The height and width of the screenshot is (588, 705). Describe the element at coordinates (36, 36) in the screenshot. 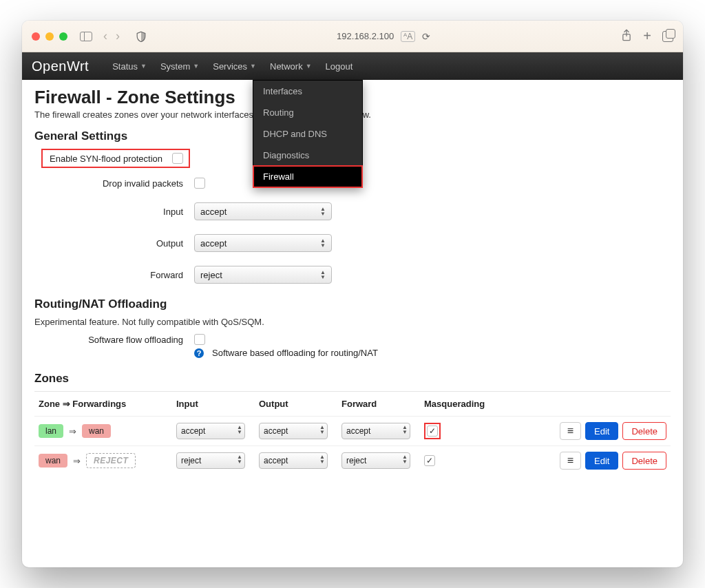

I see `close-window-icon` at that location.